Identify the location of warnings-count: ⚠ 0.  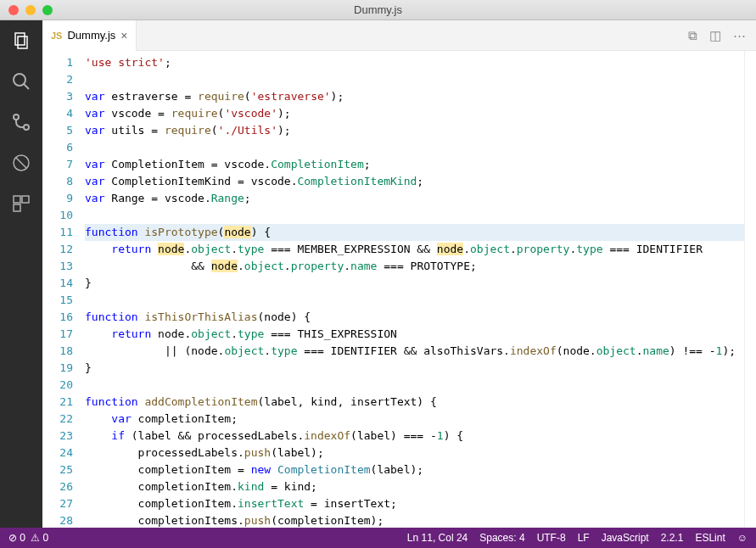
(39, 538).